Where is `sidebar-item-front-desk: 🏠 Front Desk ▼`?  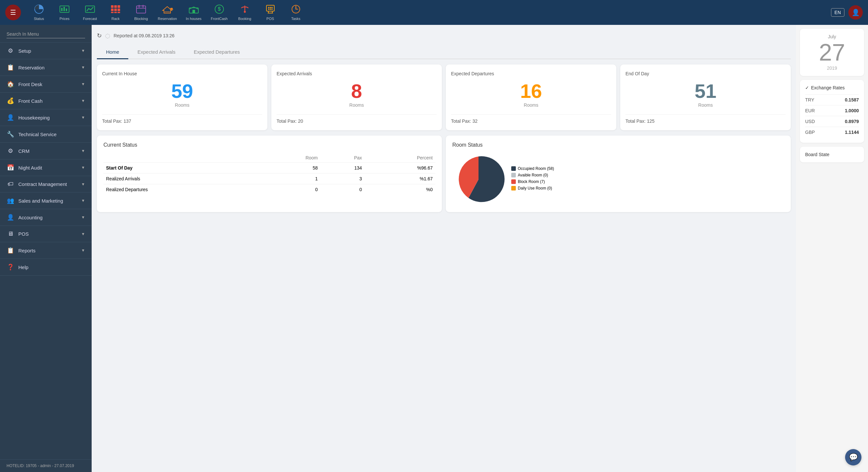
sidebar-item-front-desk: 🏠 Front Desk ▼ is located at coordinates (46, 84).